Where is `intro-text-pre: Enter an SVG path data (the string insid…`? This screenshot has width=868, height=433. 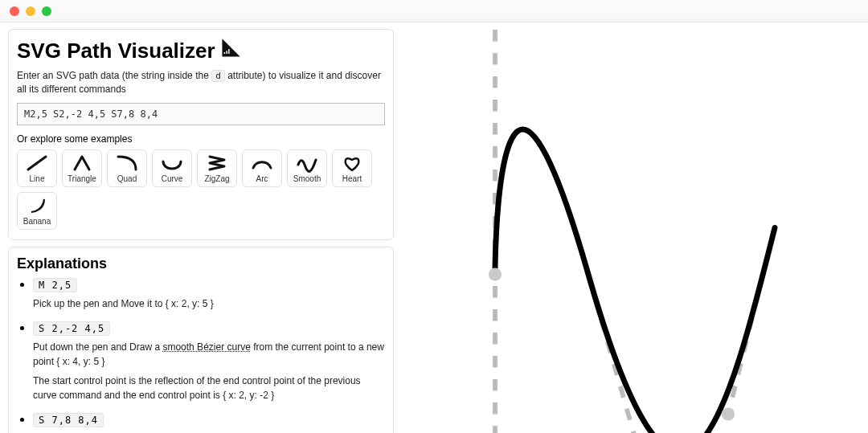
intro-text-pre: Enter an SVG path data (the string insid… is located at coordinates (114, 76).